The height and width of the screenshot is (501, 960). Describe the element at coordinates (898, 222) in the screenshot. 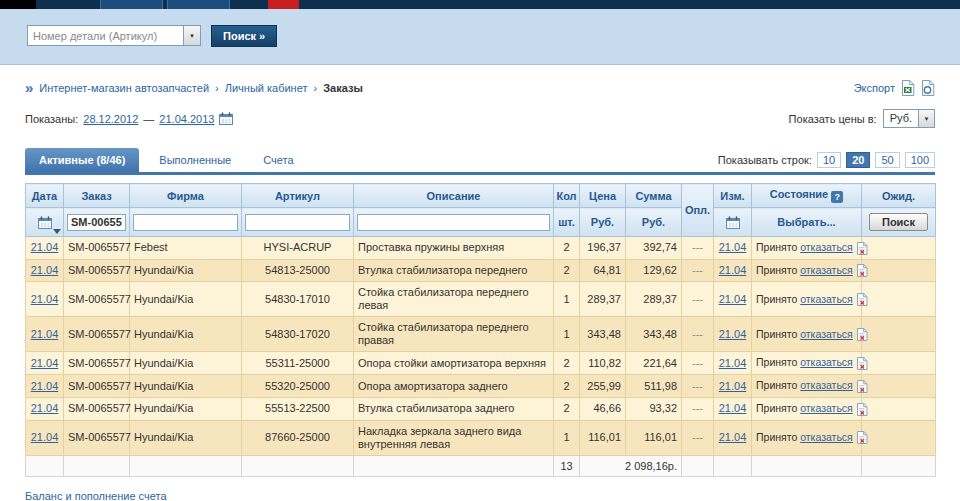

I see `table-search-button: Поиск` at that location.